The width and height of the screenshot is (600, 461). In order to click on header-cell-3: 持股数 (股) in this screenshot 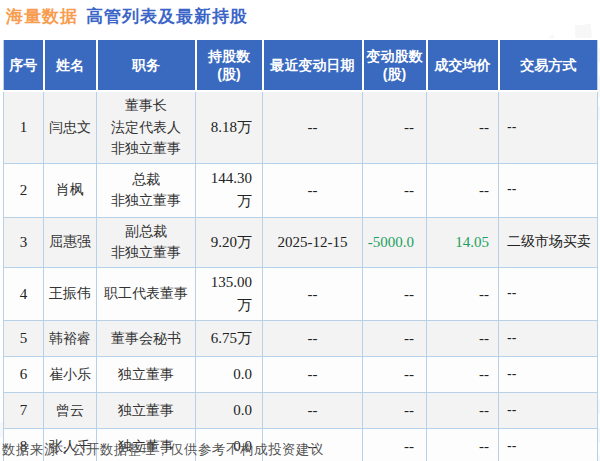, I will do `click(230, 65)`.